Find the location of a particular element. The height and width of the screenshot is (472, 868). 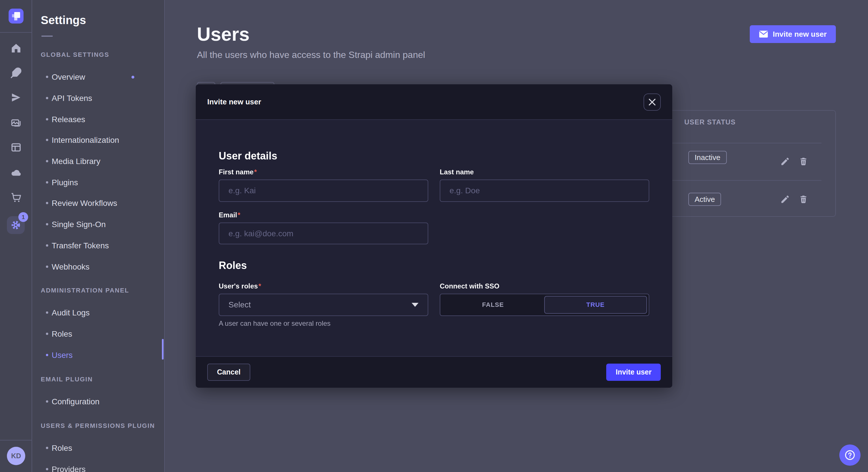

last-name-field-group: Last name is located at coordinates (545, 184).